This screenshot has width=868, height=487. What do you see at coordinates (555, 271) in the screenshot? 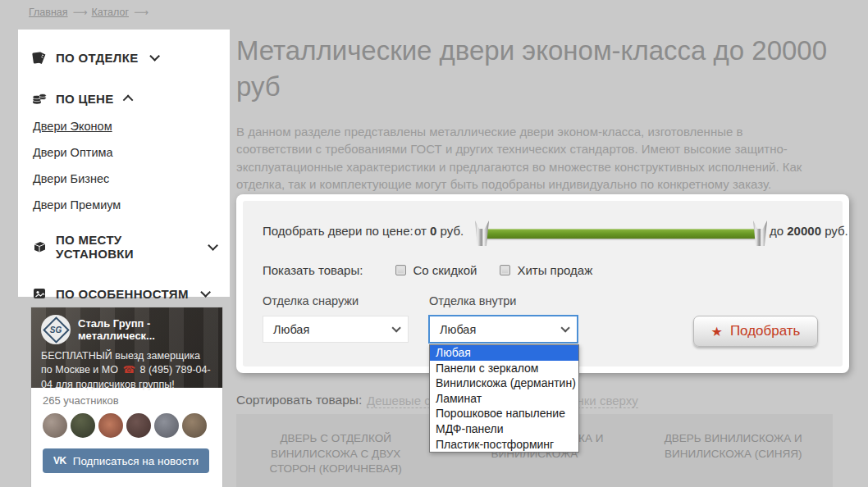
I see `bestseller-checkbox-label: Хиты продаж` at bounding box center [555, 271].